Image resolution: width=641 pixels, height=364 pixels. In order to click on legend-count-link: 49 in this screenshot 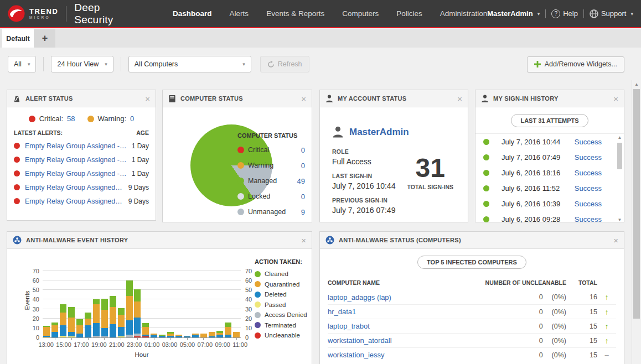, I will do `click(301, 181)`.